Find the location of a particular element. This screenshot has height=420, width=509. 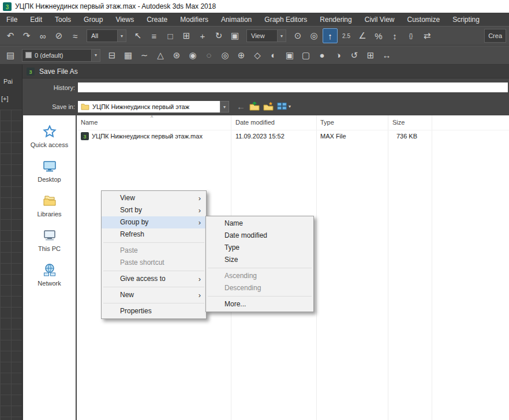

context-menu-item-paste: Paste is located at coordinates (154, 250).